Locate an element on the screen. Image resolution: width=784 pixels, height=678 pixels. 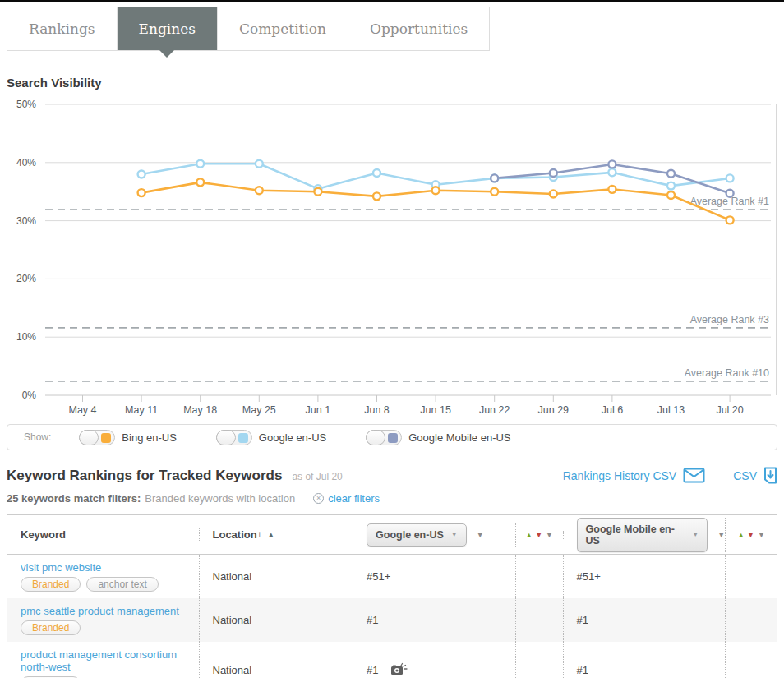
keyword-section-title: Keyword Rankings for Tracked Keywords is located at coordinates (145, 476).